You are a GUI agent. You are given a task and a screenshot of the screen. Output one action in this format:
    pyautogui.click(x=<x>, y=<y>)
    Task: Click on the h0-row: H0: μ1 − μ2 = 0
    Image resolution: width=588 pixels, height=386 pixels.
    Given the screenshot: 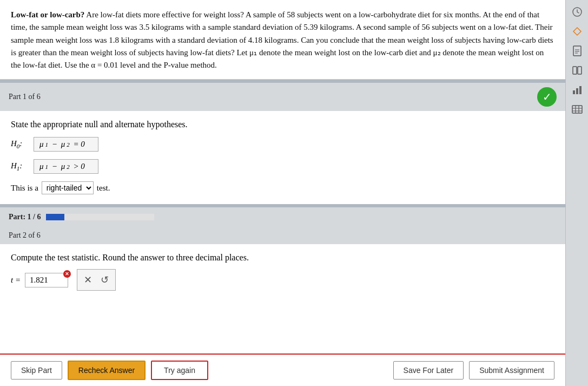 What is the action you would take?
    pyautogui.click(x=282, y=144)
    